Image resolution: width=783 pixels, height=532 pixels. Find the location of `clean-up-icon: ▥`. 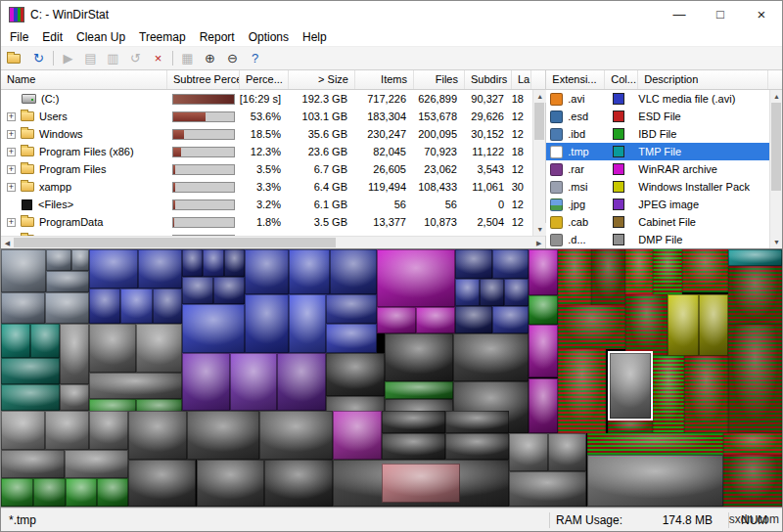

clean-up-icon: ▥ is located at coordinates (114, 59).